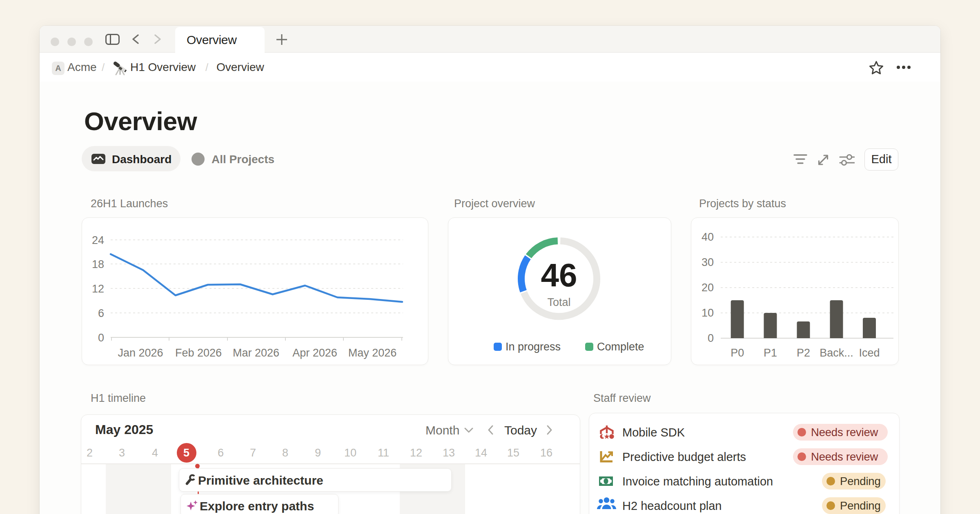  Describe the element at coordinates (869, 353) in the screenshot. I see `svg-text: Iced` at that location.